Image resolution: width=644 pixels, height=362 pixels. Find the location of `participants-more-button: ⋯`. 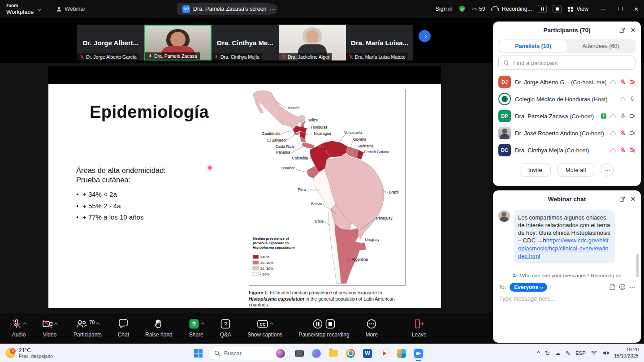

participants-more-button: ⋯ is located at coordinates (607, 170).